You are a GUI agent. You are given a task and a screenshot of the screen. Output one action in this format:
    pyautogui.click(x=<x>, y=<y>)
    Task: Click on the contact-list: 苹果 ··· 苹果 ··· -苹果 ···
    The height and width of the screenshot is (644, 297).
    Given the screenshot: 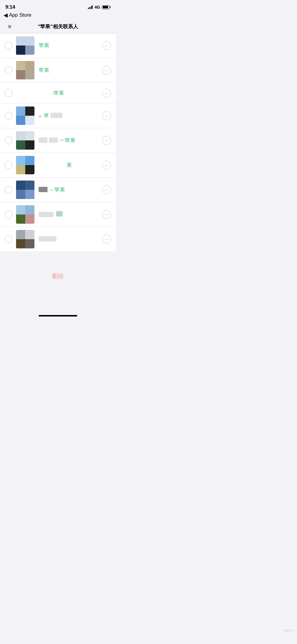 What is the action you would take?
    pyautogui.click(x=58, y=142)
    